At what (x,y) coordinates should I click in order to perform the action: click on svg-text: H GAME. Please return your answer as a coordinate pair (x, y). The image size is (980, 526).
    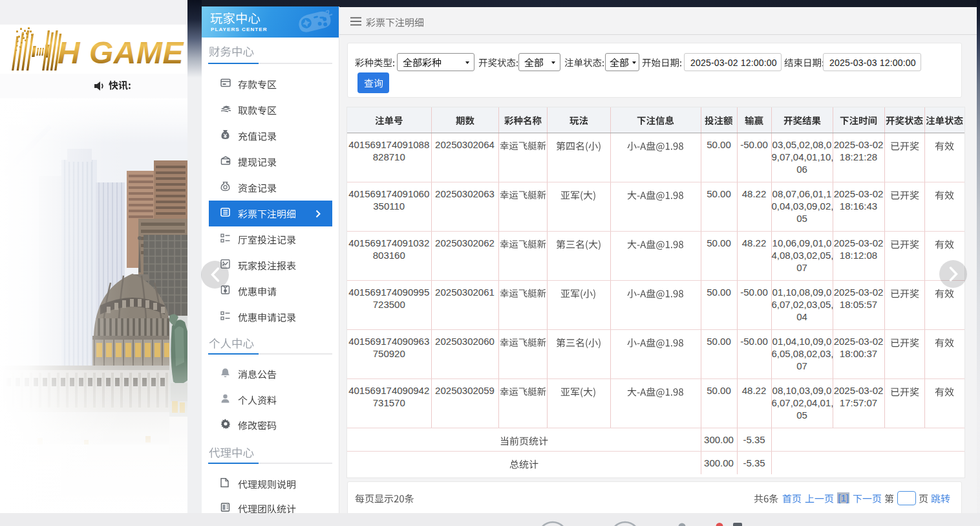
    Looking at the image, I should click on (121, 53).